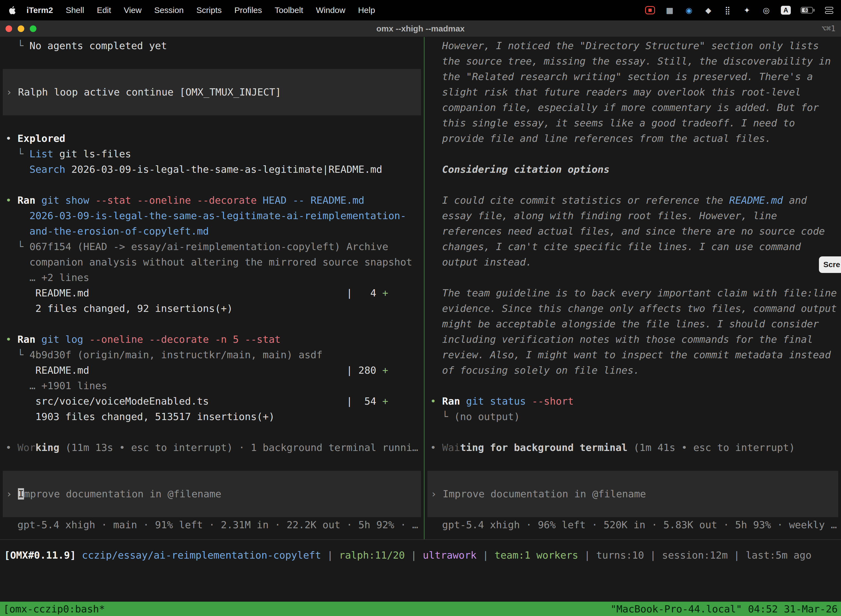 This screenshot has width=841, height=616. What do you see at coordinates (212, 154) in the screenshot?
I see `explored-detail-list: └ List git ls-files` at bounding box center [212, 154].